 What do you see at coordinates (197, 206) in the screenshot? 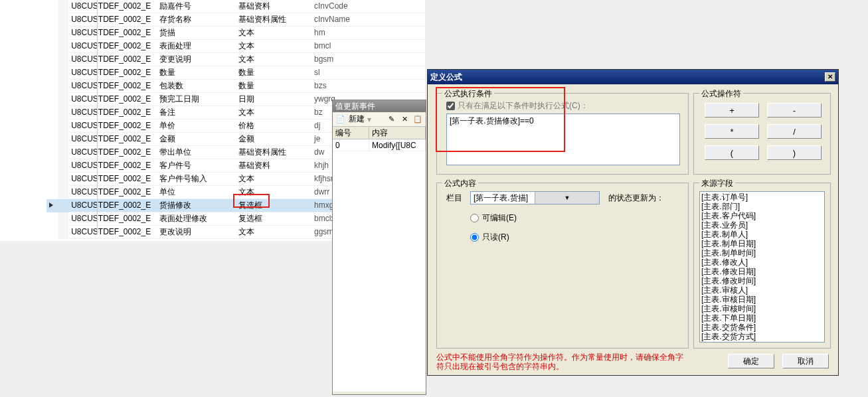
I see `cell-name: 货描修改` at bounding box center [197, 206].